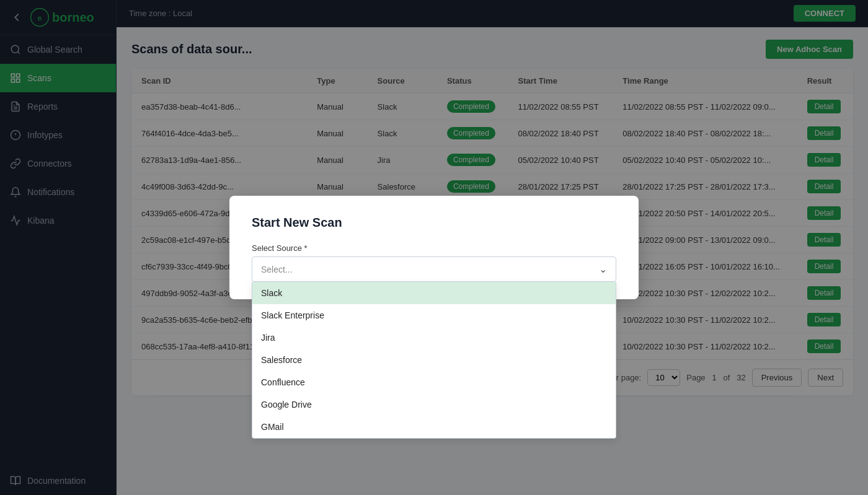  What do you see at coordinates (434, 248) in the screenshot?
I see `select-source-label: Select Source *` at bounding box center [434, 248].